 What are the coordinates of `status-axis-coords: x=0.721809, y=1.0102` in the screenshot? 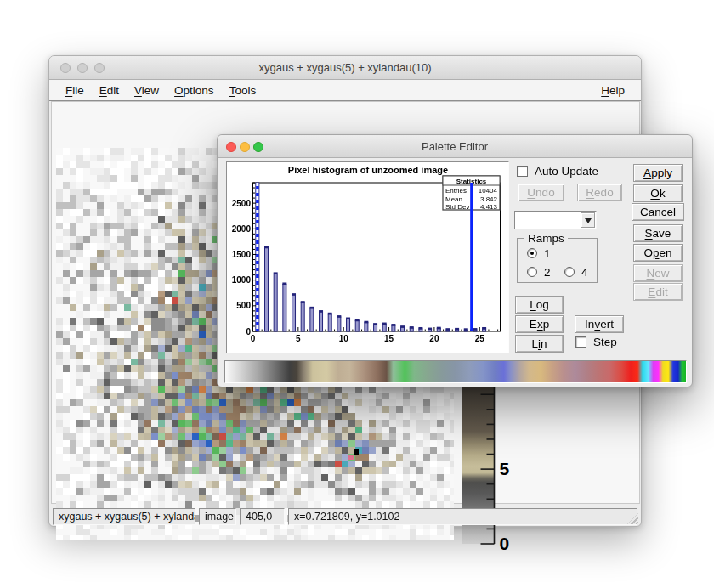 It's located at (462, 517).